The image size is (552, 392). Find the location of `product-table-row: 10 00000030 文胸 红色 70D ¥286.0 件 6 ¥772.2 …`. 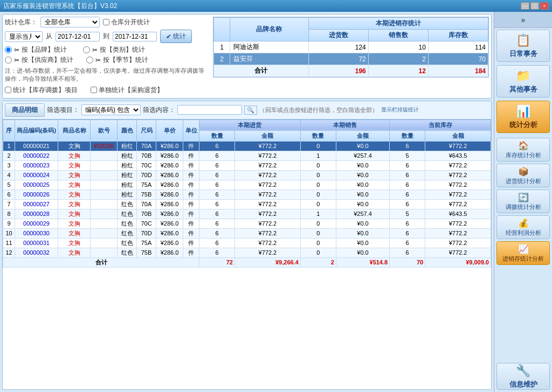

product-table-row: 10 00000030 文胸 红色 70D ¥286.0 件 6 ¥772.2 … is located at coordinates (247, 233).